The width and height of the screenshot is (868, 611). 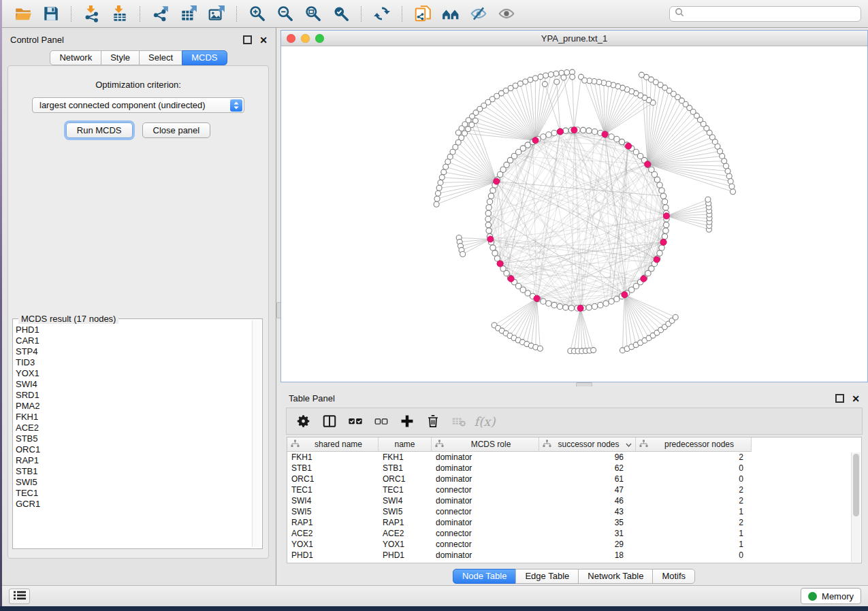 I want to click on float-panel-icon, so click(x=248, y=39).